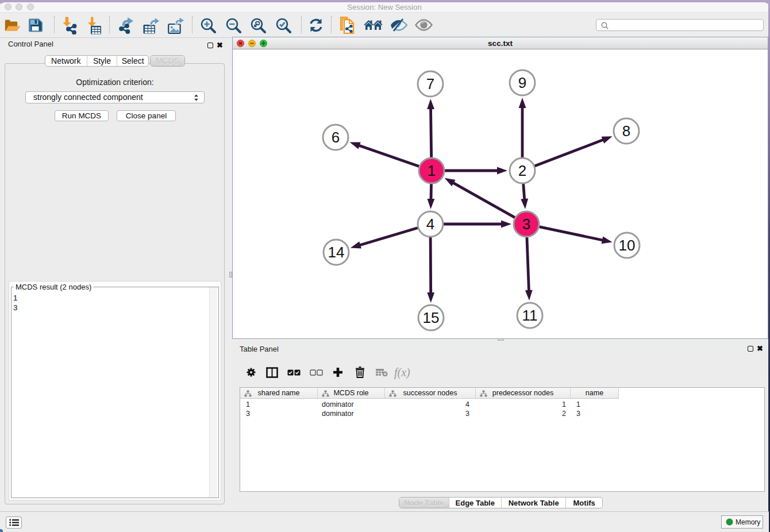 The image size is (770, 532). Describe the element at coordinates (626, 131) in the screenshot. I see `svg-text: 8` at that location.